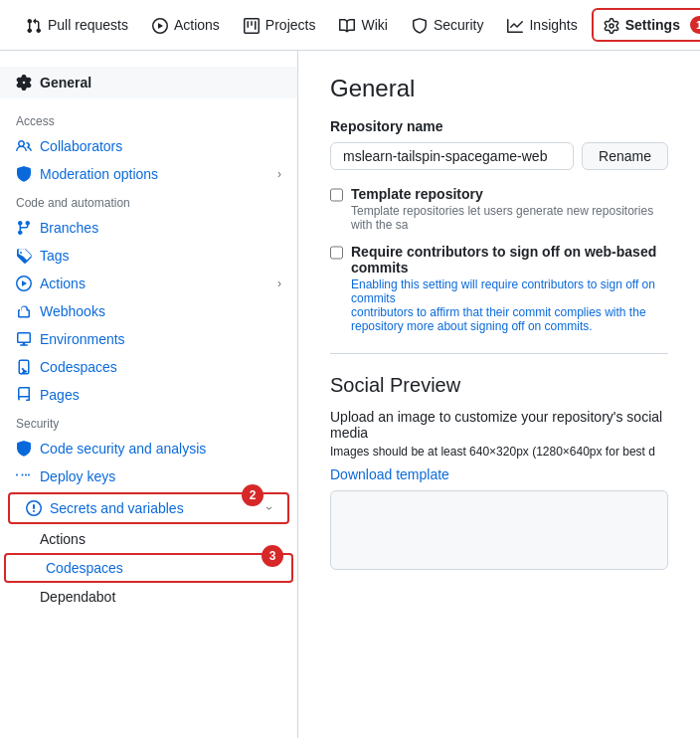  What do you see at coordinates (79, 367) in the screenshot?
I see `codespaces-sidebar-label: Codespaces` at bounding box center [79, 367].